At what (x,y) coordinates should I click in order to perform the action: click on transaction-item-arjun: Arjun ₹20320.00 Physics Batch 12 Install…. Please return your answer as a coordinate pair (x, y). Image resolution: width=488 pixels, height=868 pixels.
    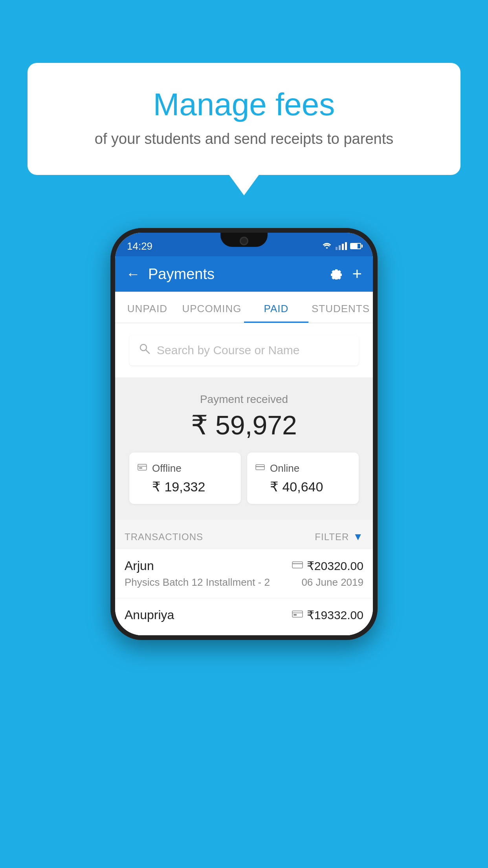
    Looking at the image, I should click on (244, 574).